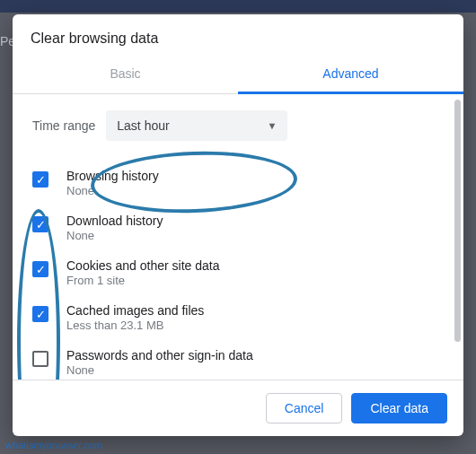 Image resolution: width=476 pixels, height=454 pixels. What do you see at coordinates (238, 407) in the screenshot?
I see `dialog-footer: Cancel Clear data` at bounding box center [238, 407].